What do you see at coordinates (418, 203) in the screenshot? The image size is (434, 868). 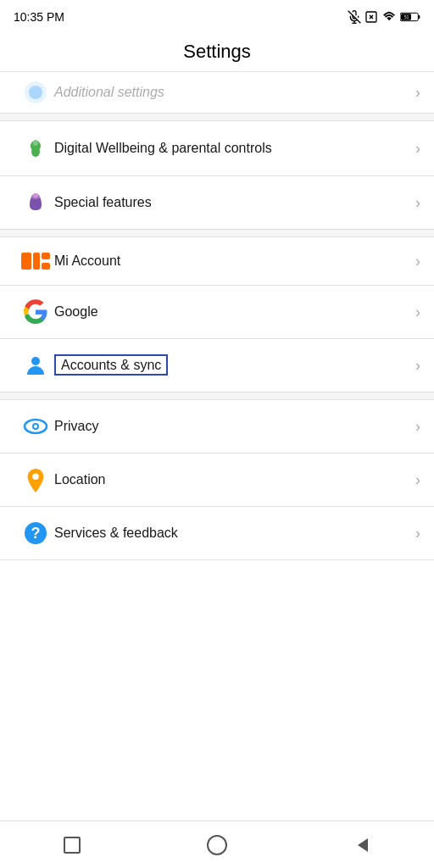 I see `special-features-chevron: ›` at bounding box center [418, 203].